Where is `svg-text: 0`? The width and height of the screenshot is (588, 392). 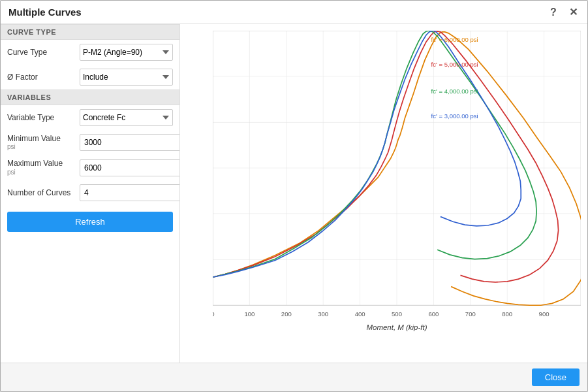
svg-text: 0 is located at coordinates (214, 314).